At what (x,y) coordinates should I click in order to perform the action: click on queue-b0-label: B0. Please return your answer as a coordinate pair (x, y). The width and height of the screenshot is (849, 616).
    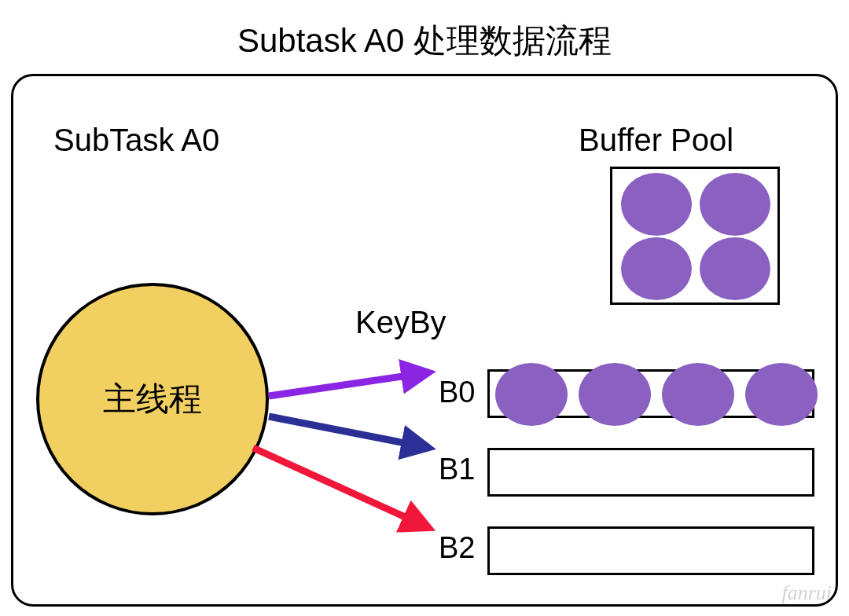
    Looking at the image, I should click on (457, 393).